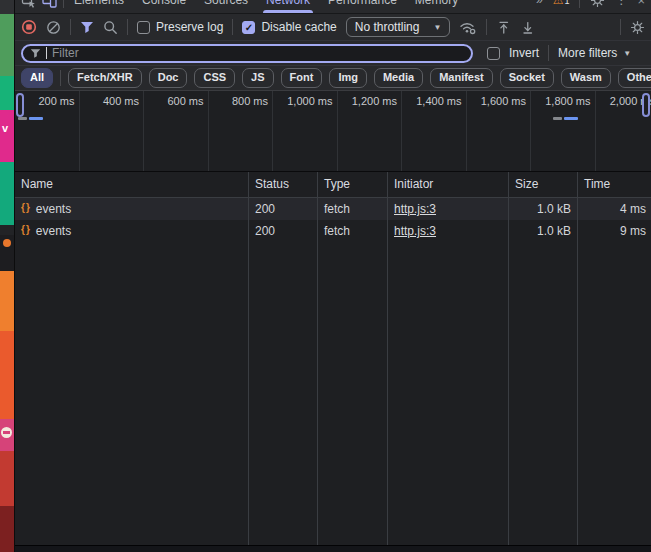 The image size is (651, 552). I want to click on text-cursor, so click(46, 53).